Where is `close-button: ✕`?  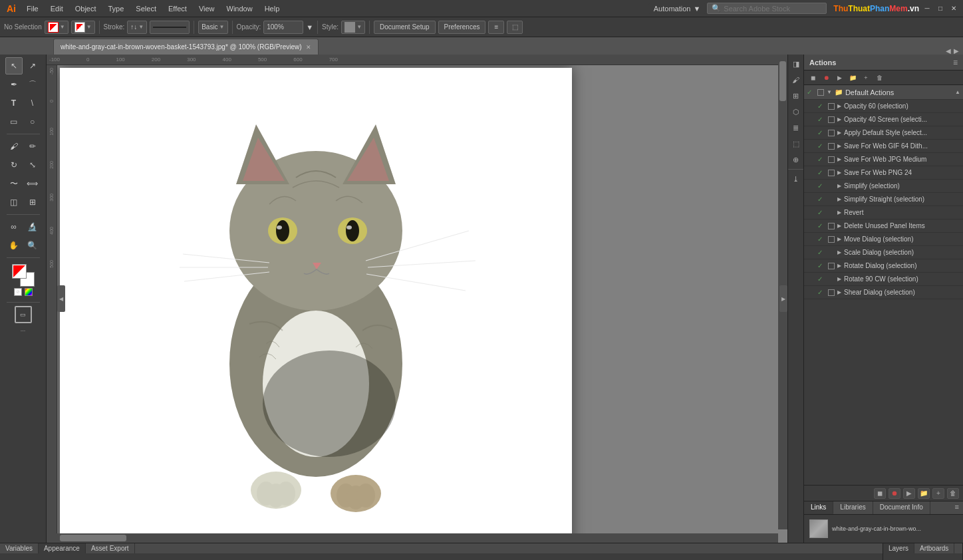 close-button: ✕ is located at coordinates (954, 9).